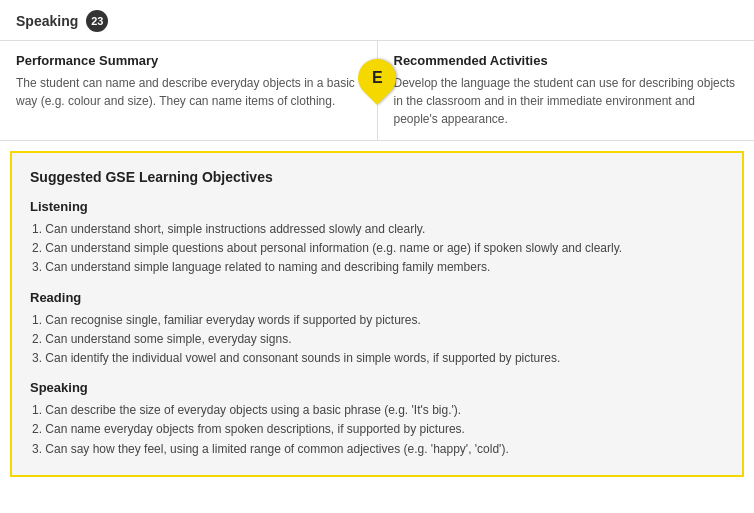  What do you see at coordinates (378, 450) in the screenshot?
I see `section-2-item-2: 3. Can say how they feel, using a limite…` at bounding box center [378, 450].